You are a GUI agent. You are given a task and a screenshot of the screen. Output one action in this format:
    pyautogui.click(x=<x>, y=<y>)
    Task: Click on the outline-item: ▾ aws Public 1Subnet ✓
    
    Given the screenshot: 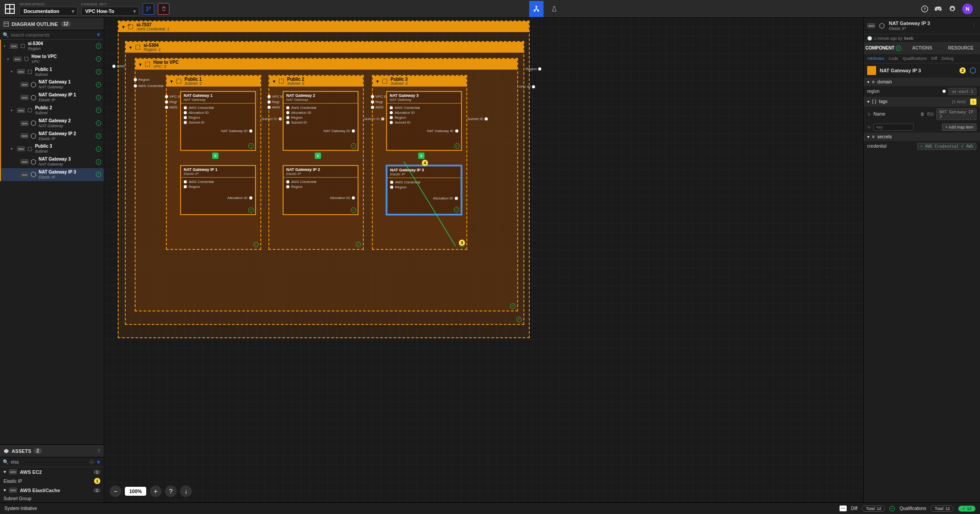 What is the action you would take?
    pyautogui.click(x=52, y=72)
    